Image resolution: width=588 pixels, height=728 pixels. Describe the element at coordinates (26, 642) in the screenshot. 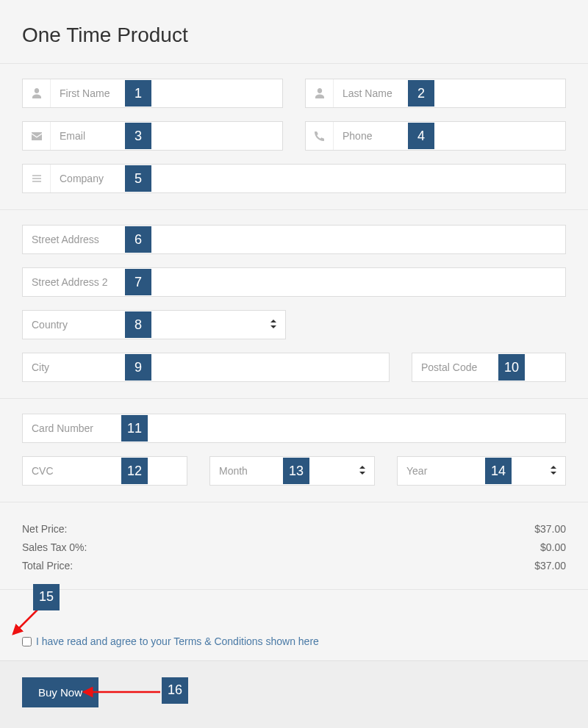

I see `terms-checkbox` at that location.